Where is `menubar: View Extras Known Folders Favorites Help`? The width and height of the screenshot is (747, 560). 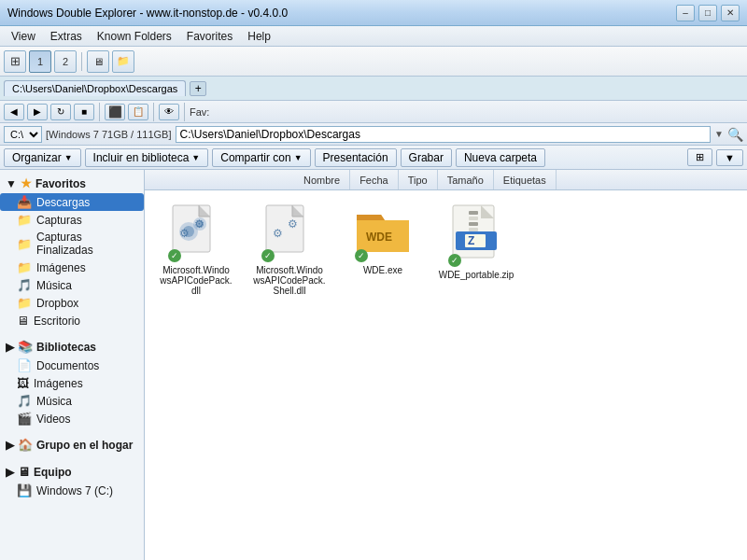 menubar: View Extras Known Folders Favorites Help is located at coordinates (374, 36).